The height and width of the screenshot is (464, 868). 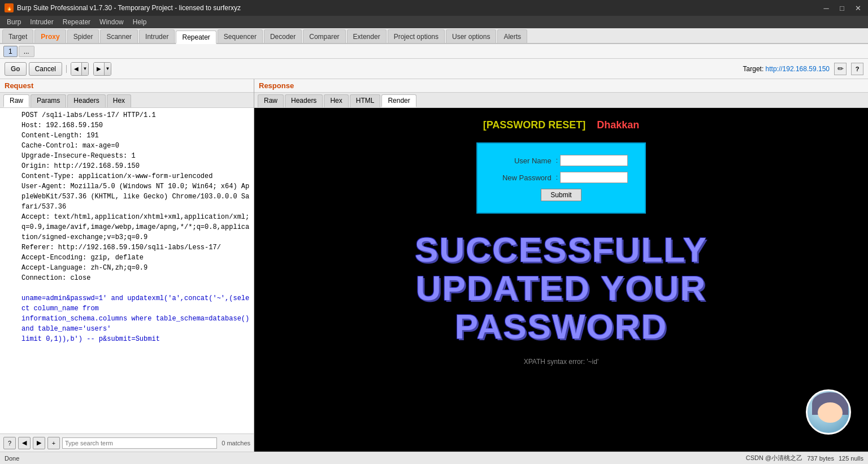 I want to click on maximize-button: □, so click(x=842, y=8).